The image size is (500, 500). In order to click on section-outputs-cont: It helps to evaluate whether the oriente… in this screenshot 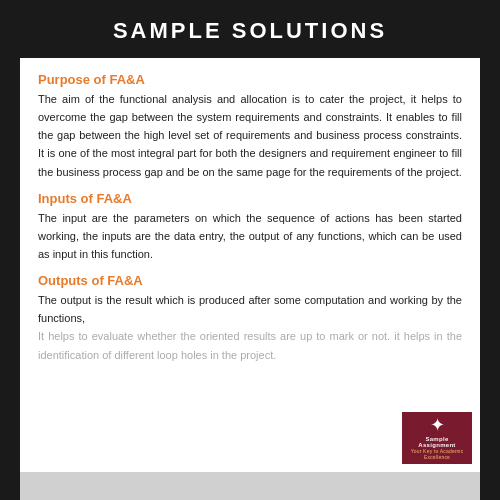, I will do `click(250, 345)`.